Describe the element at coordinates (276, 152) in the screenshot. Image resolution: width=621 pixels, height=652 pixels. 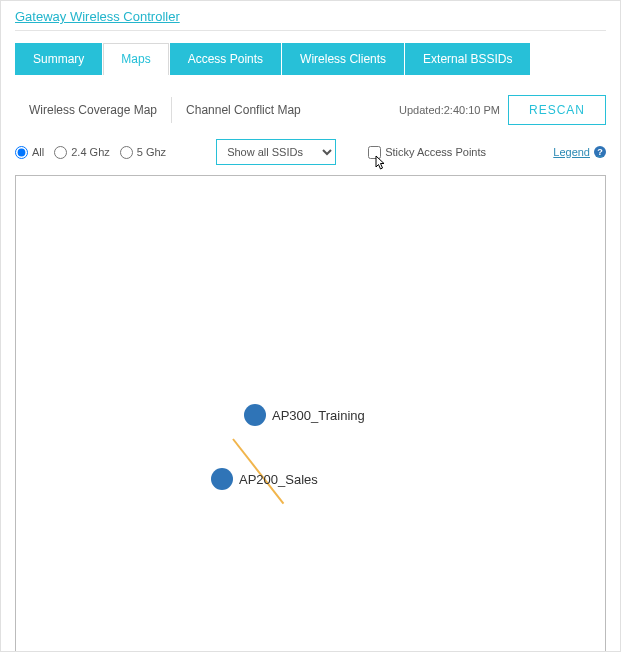
I see `ssid-select: Show all SSIDs` at that location.